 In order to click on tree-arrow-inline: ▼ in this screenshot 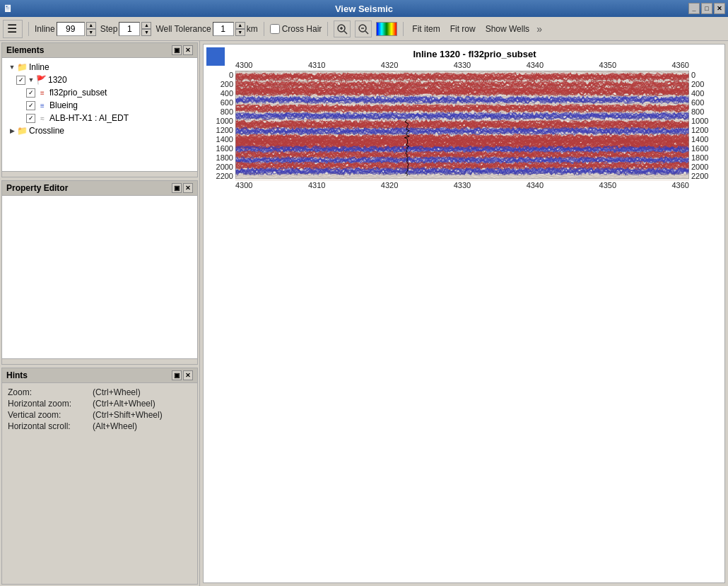, I will do `click(12, 67)`.